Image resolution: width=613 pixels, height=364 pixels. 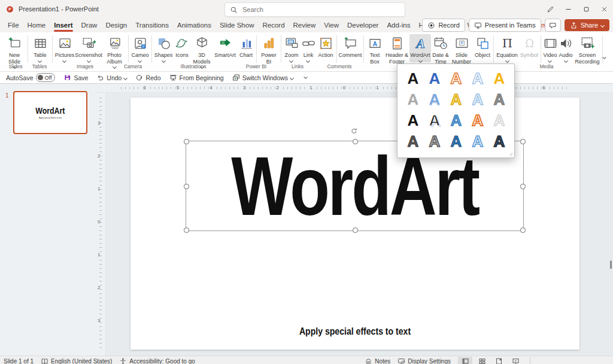 I want to click on resize-grip-icon, so click(x=510, y=153).